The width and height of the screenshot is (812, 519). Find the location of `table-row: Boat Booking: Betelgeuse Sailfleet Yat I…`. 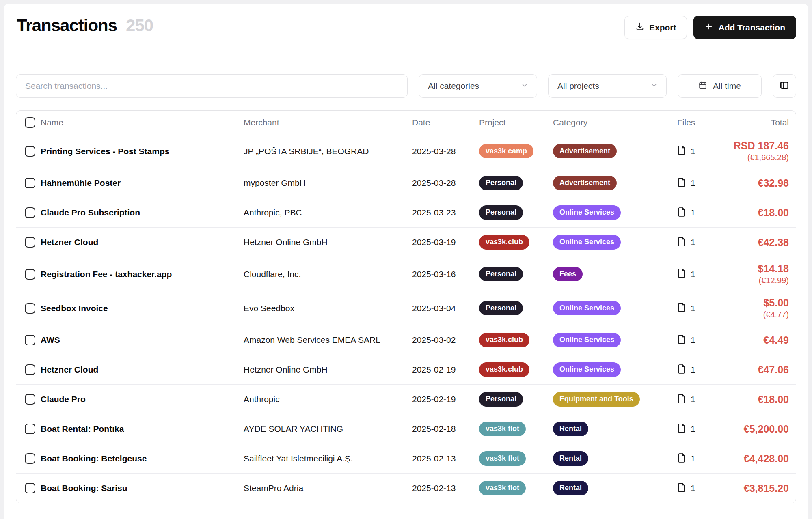

table-row: Boat Booking: Betelgeuse Sailfleet Yat I… is located at coordinates (406, 459).